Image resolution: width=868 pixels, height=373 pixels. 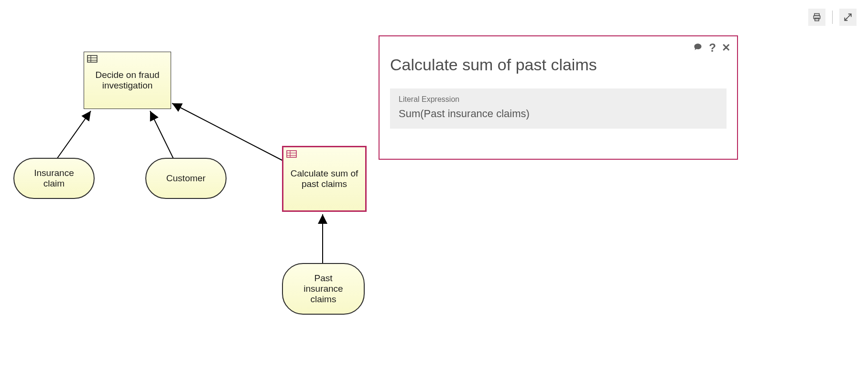 I want to click on panel-expression-section: Literal Expression Sum(Past insurance cl…, so click(x=558, y=109).